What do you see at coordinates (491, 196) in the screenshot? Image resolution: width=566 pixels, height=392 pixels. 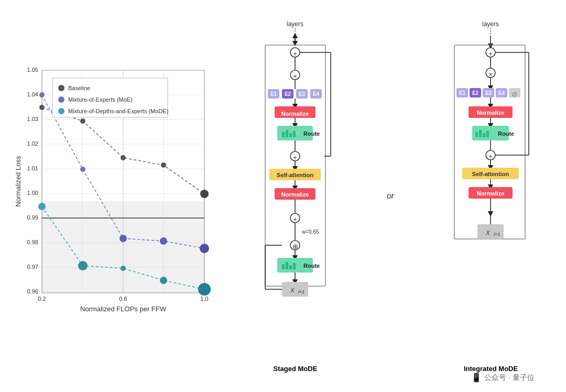 I see `integrated-mode-diagram: layers ⋮ + × E1 E2` at bounding box center [491, 196].